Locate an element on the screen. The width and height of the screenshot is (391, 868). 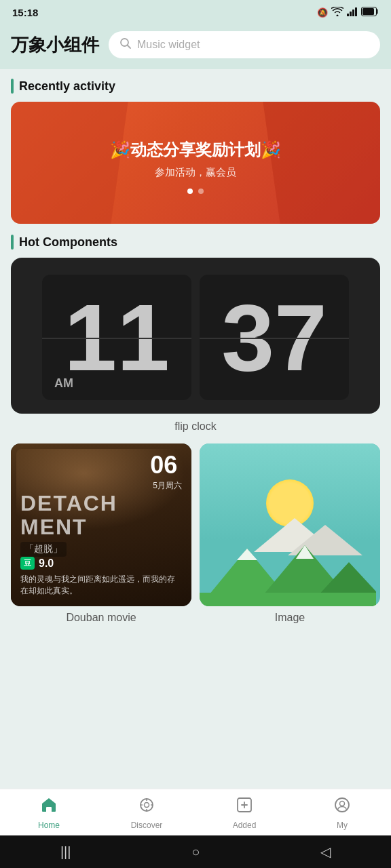
discover-label: Discover is located at coordinates (147, 825).